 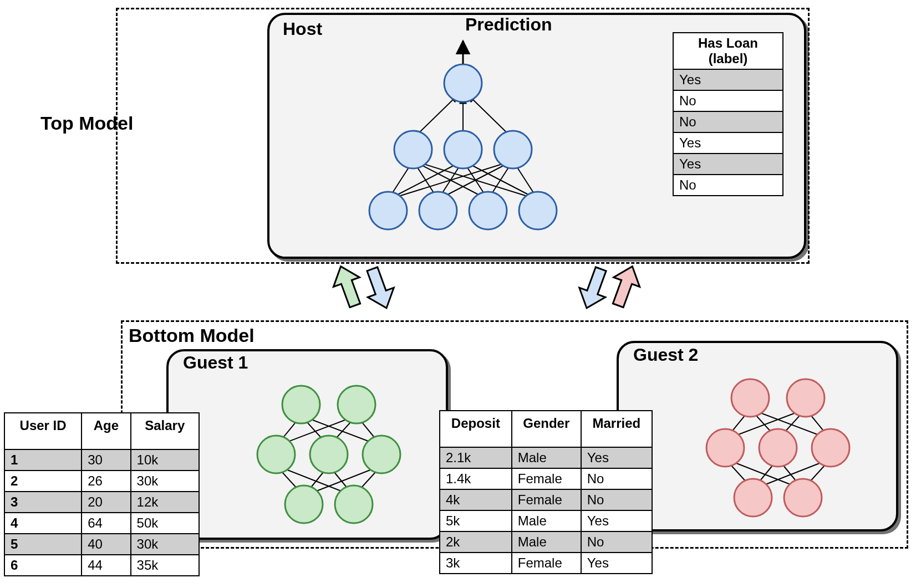 I want to click on bottom-model-label: Bottom Model, so click(x=192, y=336).